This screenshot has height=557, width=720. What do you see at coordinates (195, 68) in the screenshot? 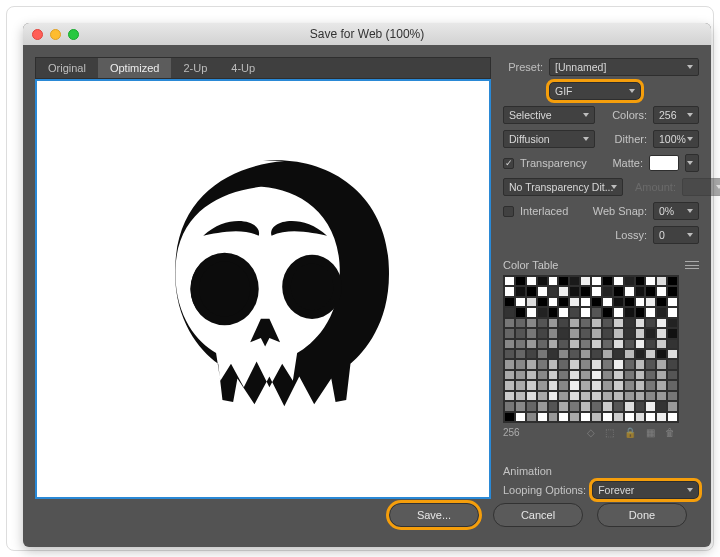
I see `tab-2up: 2-Up` at bounding box center [195, 68].